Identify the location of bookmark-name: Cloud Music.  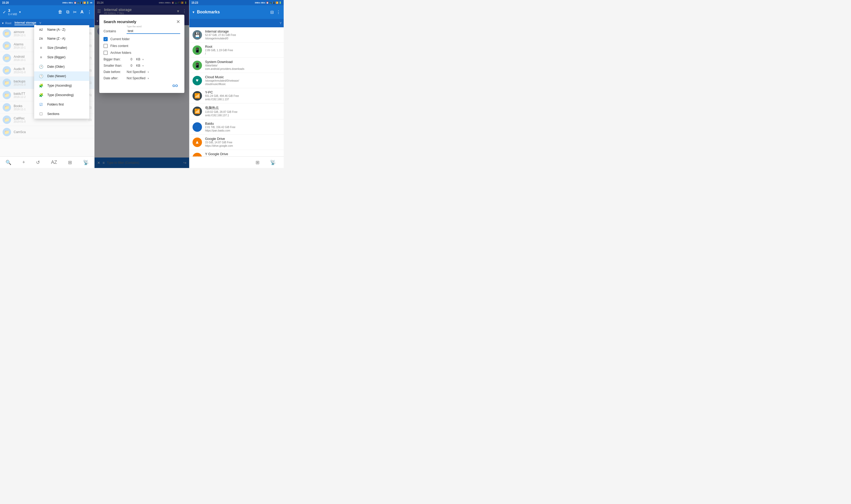
(243, 77).